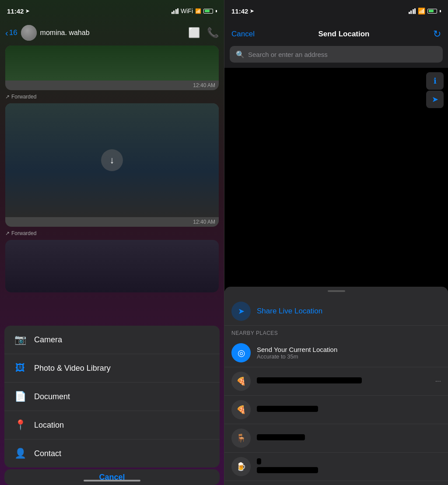 This screenshot has height=485, width=448. Describe the element at coordinates (241, 353) in the screenshot. I see `current-location-icon: ◎` at that location.